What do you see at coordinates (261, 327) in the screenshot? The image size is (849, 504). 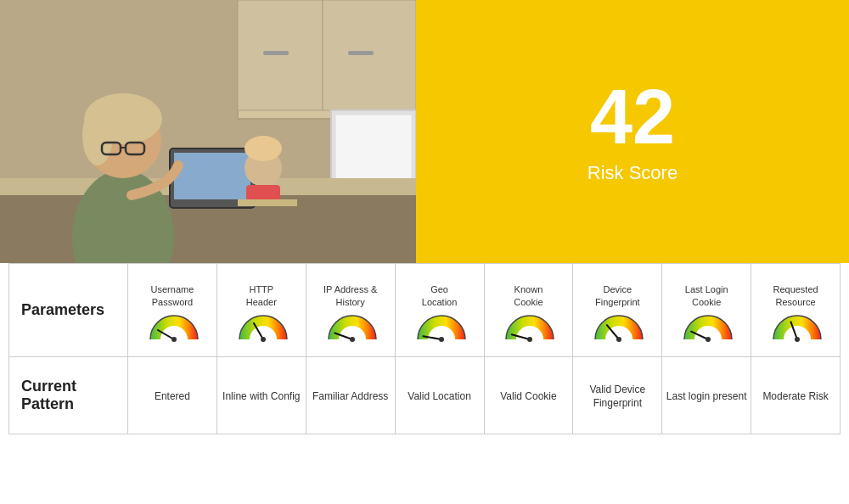 I see `gauge-http-header` at bounding box center [261, 327].